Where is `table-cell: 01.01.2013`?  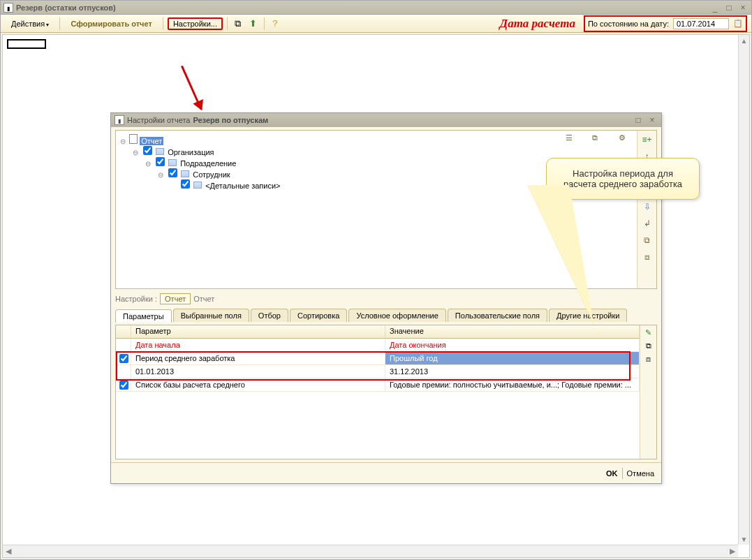
table-cell: 01.01.2013 is located at coordinates (258, 371).